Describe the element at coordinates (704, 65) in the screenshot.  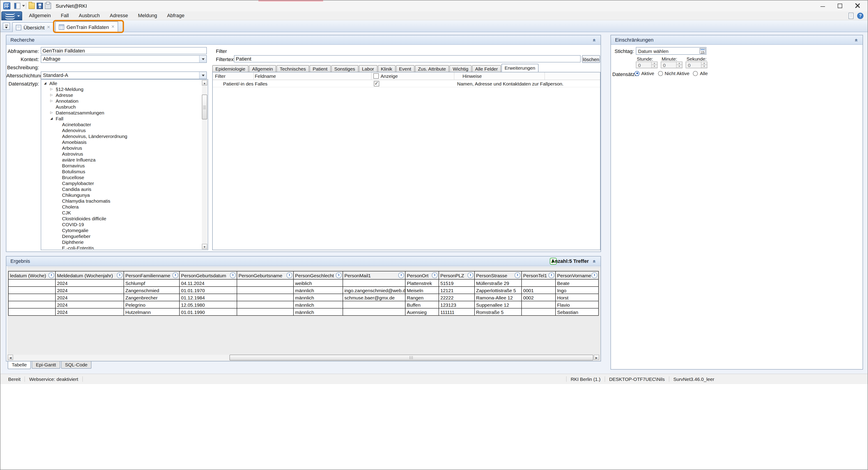
I see `stepper-arrows` at that location.